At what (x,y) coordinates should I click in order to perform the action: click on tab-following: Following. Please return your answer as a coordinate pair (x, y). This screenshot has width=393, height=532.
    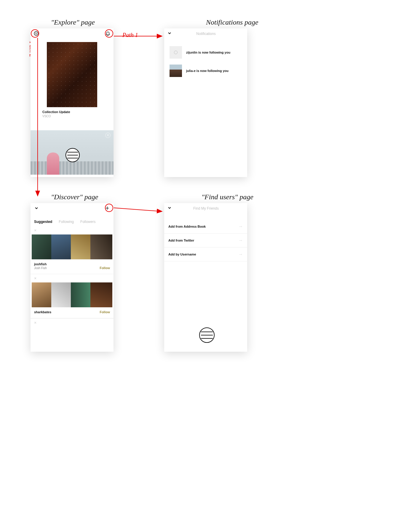
    Looking at the image, I should click on (66, 222).